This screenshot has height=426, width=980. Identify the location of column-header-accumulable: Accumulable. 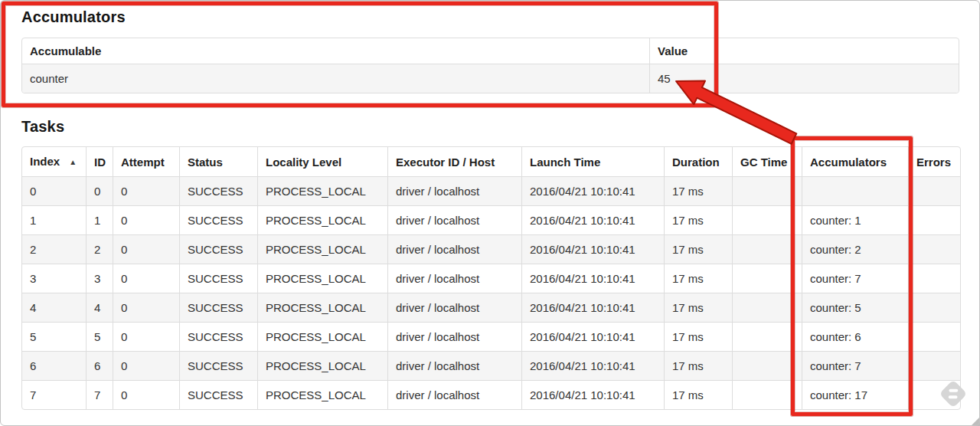
(335, 51).